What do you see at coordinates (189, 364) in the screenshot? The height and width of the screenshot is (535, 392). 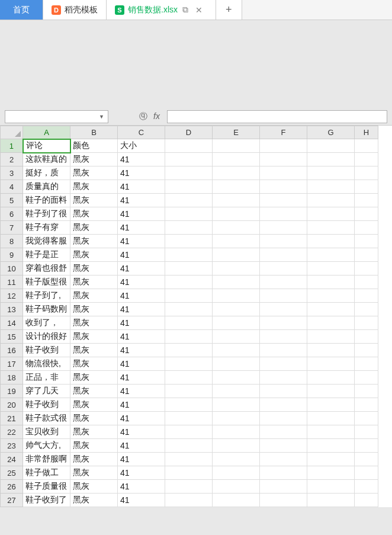 I see `cell-D17` at bounding box center [189, 364].